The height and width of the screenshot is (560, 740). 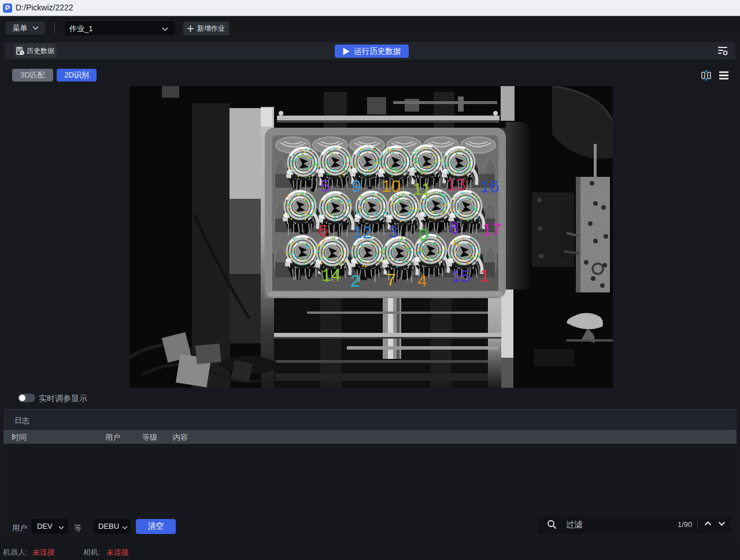 I want to click on svg-text: 17, so click(x=491, y=229).